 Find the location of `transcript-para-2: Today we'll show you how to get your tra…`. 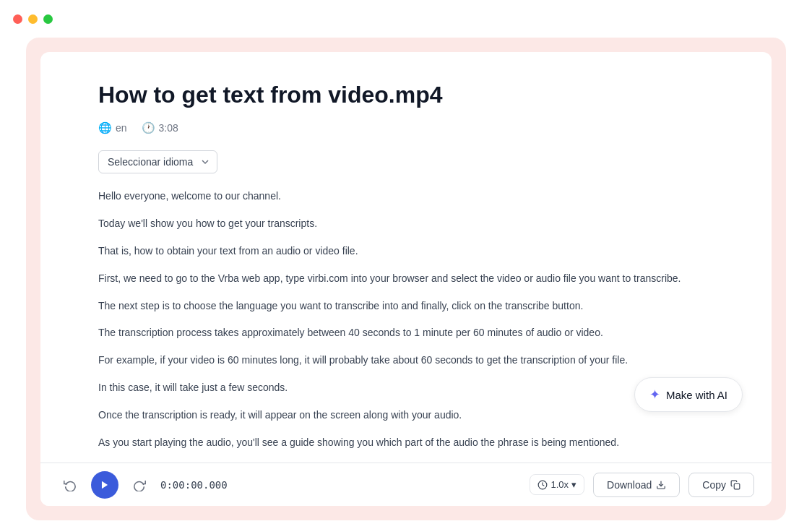

transcript-para-2: Today we'll show you how to get your tra… is located at coordinates (406, 224).